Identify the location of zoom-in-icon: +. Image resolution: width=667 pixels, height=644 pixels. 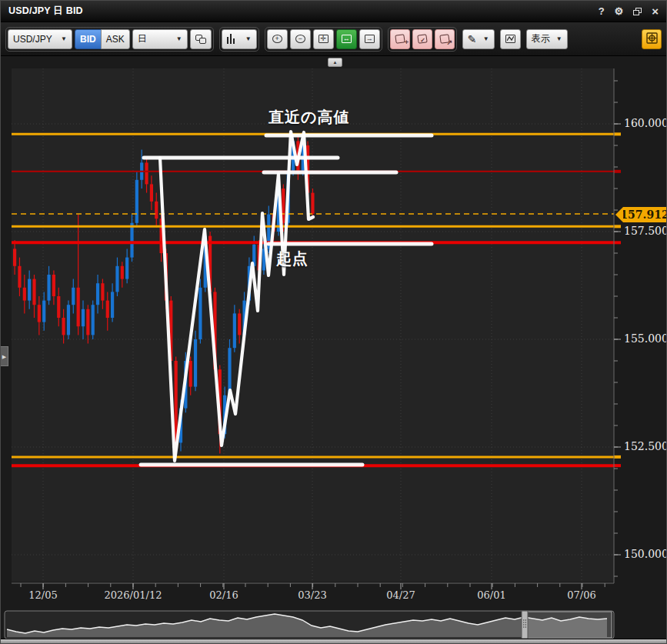
(277, 38).